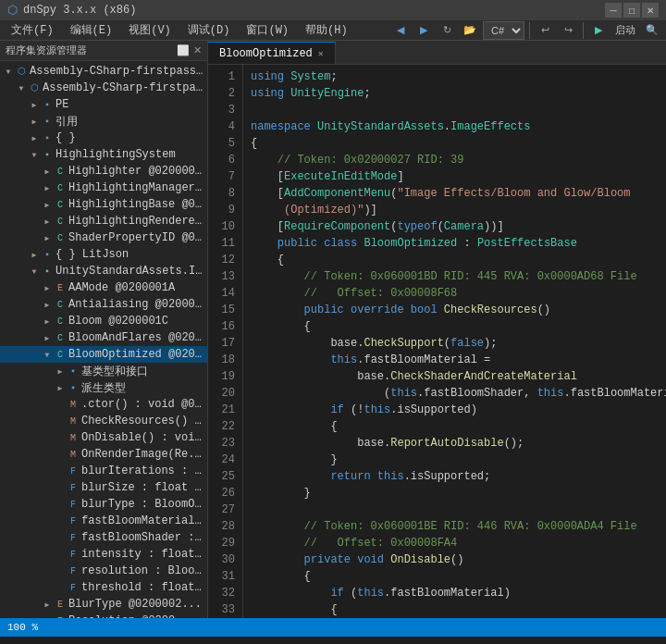 This screenshot has width=666, height=644. Describe the element at coordinates (198, 50) in the screenshot. I see `panel-close-btn: ✕` at that location.